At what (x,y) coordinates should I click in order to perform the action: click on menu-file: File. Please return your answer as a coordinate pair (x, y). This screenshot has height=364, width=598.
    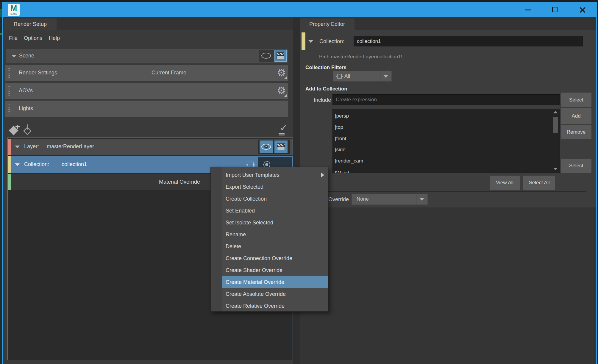
    Looking at the image, I should click on (13, 38).